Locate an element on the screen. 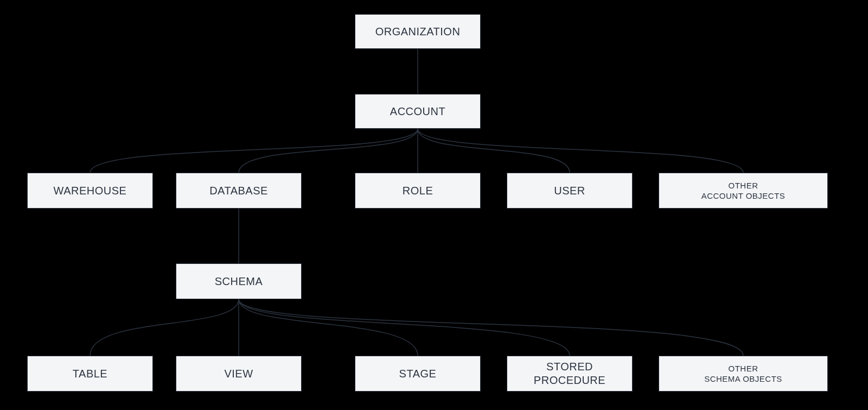 The image size is (868, 410). node-stage-label: STAGE is located at coordinates (418, 374).